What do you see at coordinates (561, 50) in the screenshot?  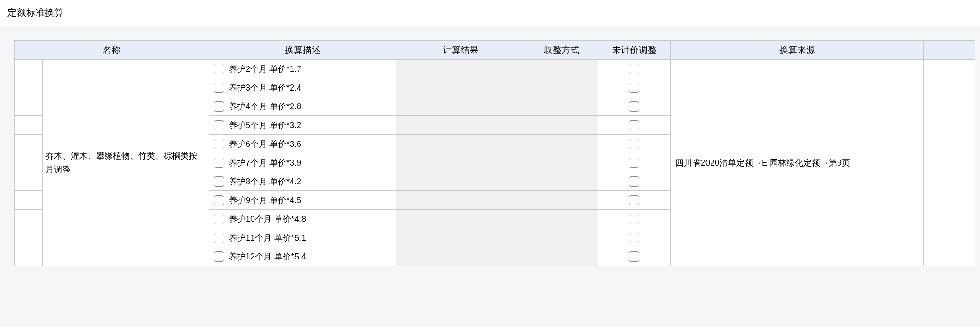 I see `header-round: 取整方式` at bounding box center [561, 50].